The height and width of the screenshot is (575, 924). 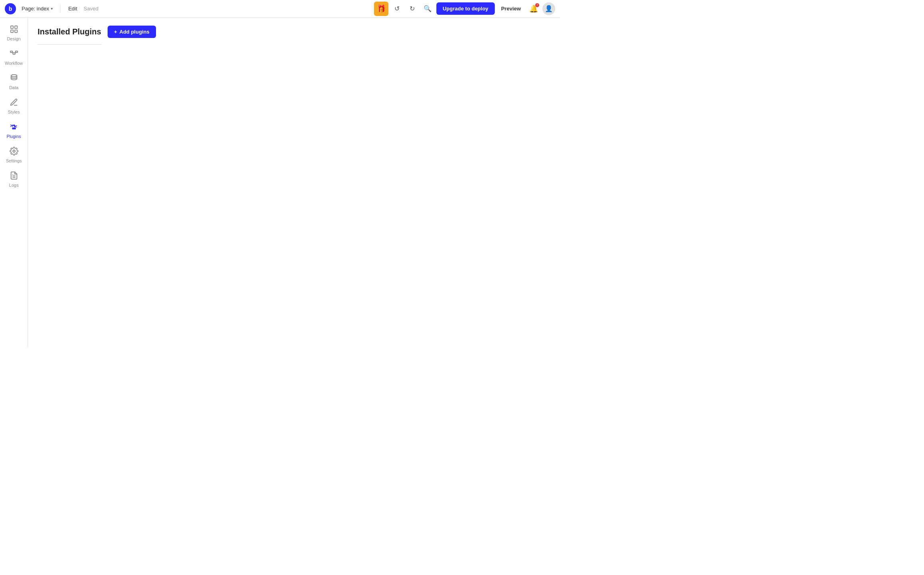 What do you see at coordinates (14, 54) in the screenshot?
I see `workflow-icon` at bounding box center [14, 54].